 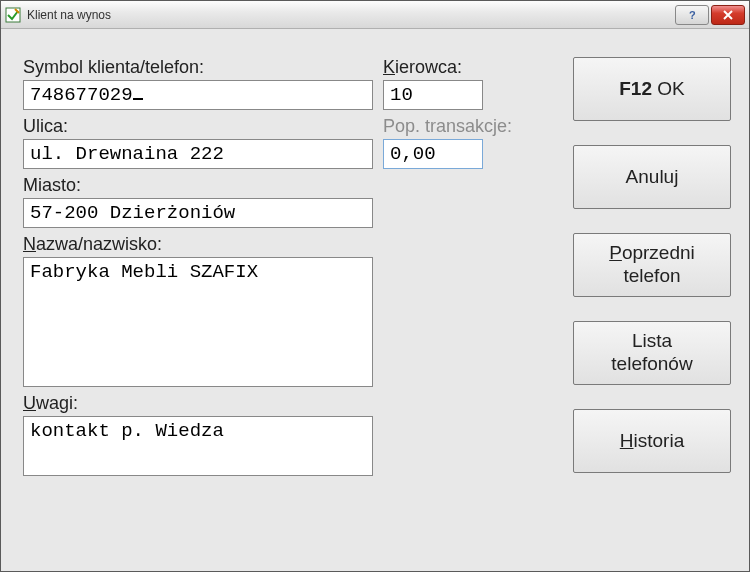 What do you see at coordinates (428, 67) in the screenshot?
I see `kierowca-label-text: ierowca:` at bounding box center [428, 67].